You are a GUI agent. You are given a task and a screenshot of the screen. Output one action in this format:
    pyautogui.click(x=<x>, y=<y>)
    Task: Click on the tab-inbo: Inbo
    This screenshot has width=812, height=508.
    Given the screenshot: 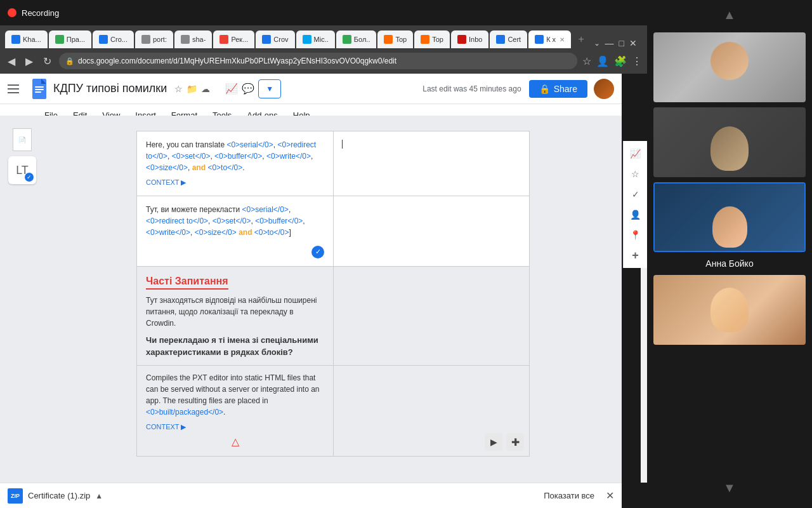 What is the action you would take?
    pyautogui.click(x=469, y=39)
    